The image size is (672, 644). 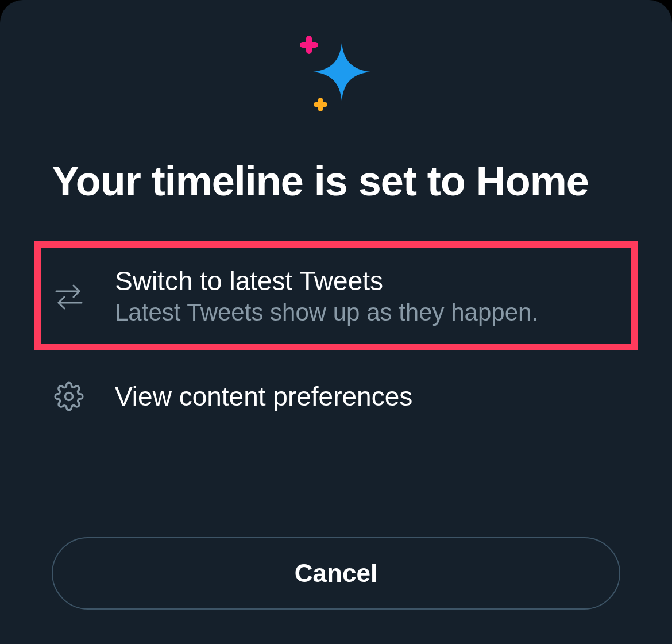 I want to click on switch-option-subtitle: Latest Tweets show up as they happen., so click(x=326, y=313).